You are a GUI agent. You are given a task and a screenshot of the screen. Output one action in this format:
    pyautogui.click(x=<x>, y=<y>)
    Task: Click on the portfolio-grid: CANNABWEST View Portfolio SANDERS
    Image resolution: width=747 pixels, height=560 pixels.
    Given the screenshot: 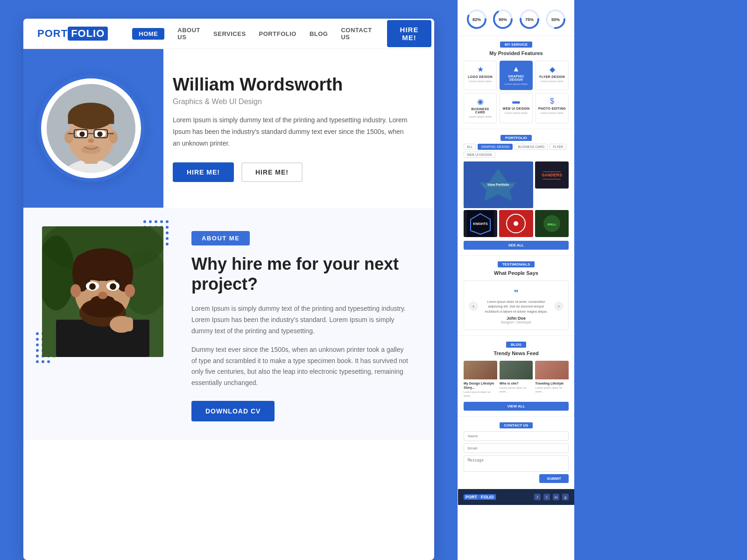 What is the action you would take?
    pyautogui.click(x=516, y=199)
    